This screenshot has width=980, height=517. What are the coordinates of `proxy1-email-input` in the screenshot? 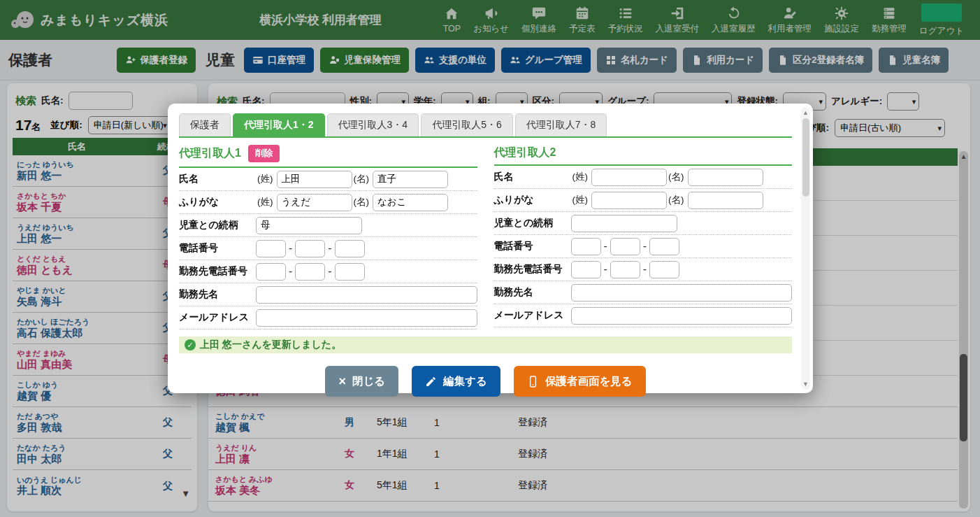 It's located at (366, 318).